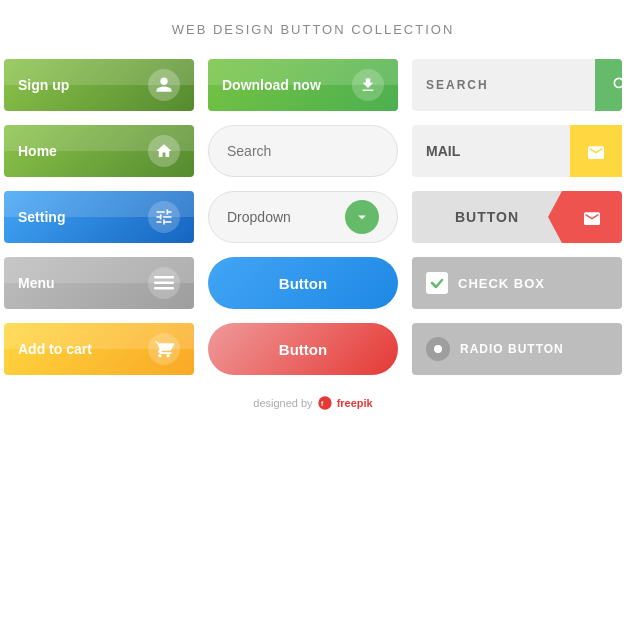  I want to click on button-arrow-mail: BUTTON, so click(517, 217).